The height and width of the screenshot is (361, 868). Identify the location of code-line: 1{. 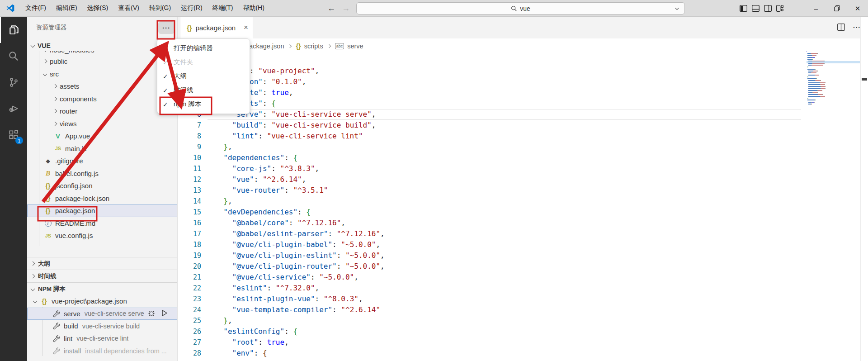
(523, 60).